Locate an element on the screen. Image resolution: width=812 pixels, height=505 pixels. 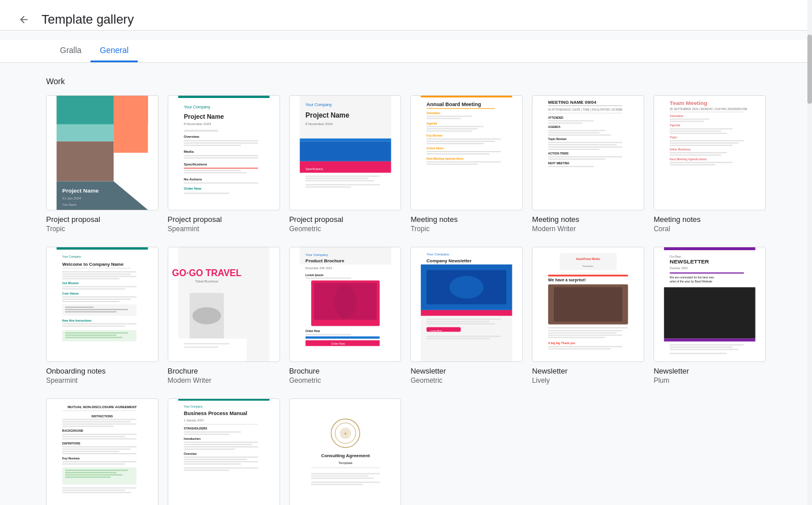
template-card-business-process: Your Company Business Process Manual 1 J… is located at coordinates (224, 452).